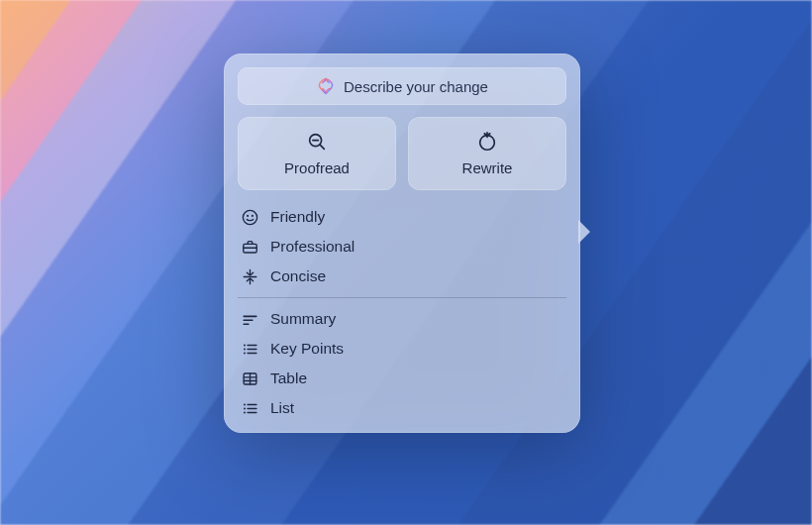  What do you see at coordinates (317, 142) in the screenshot?
I see `proofread-icon` at bounding box center [317, 142].